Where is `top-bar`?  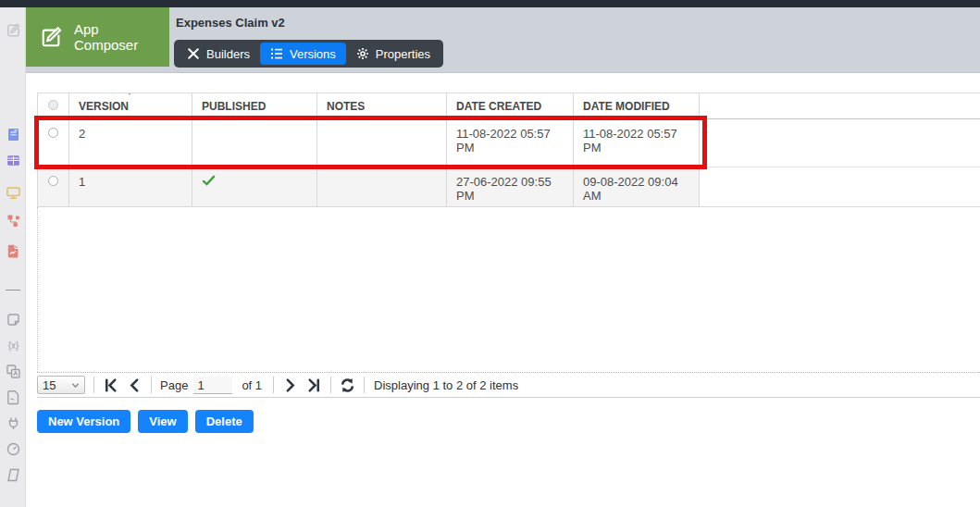 top-bar is located at coordinates (490, 4).